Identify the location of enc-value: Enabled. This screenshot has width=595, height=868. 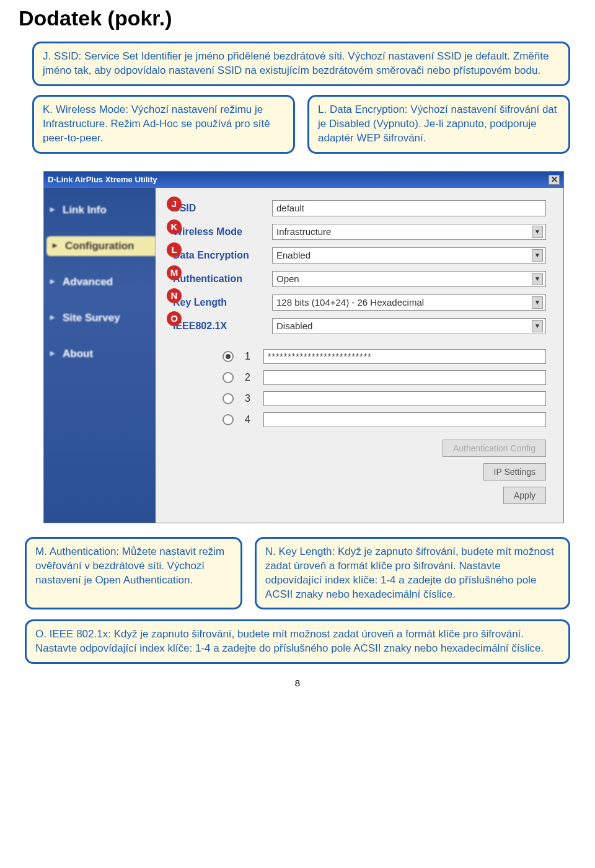
(294, 255).